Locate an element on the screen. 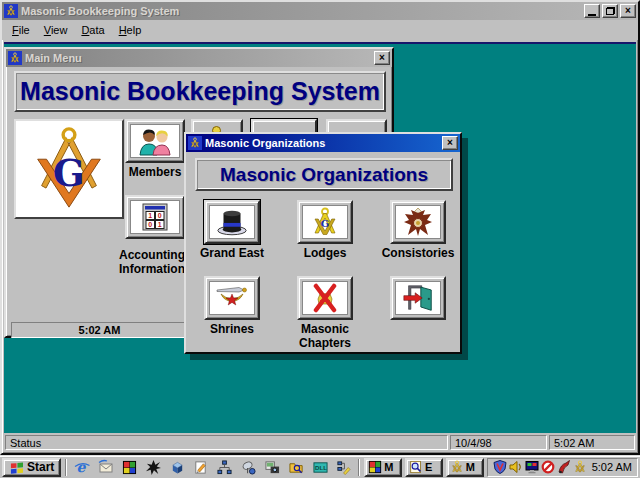 This screenshot has height=478, width=640. consistories-button is located at coordinates (418, 222).